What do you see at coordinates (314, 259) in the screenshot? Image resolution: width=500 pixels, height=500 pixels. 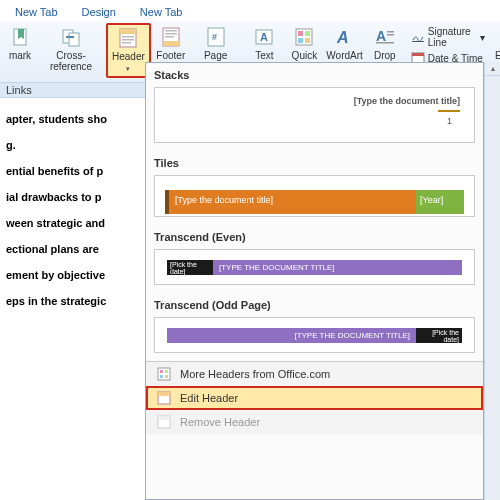 I see `gallery-item-transcend-even: Transcend (Even) [Pick the date][TYPE TH…` at bounding box center [314, 259].